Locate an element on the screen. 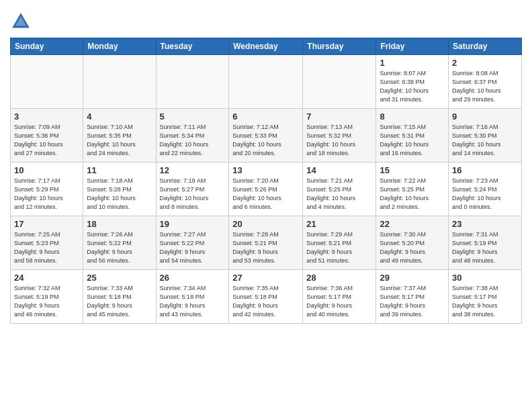 The height and width of the screenshot is (411, 532). calendar-cell: 26Sunrise: 7:34 AMSunset: 5:18 PMDayligh… is located at coordinates (192, 297).